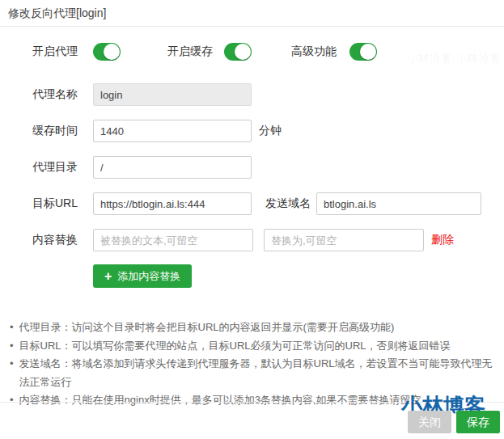 The width and height of the screenshot is (504, 439). Describe the element at coordinates (430, 422) in the screenshot. I see `close-button: 关闭` at that location.